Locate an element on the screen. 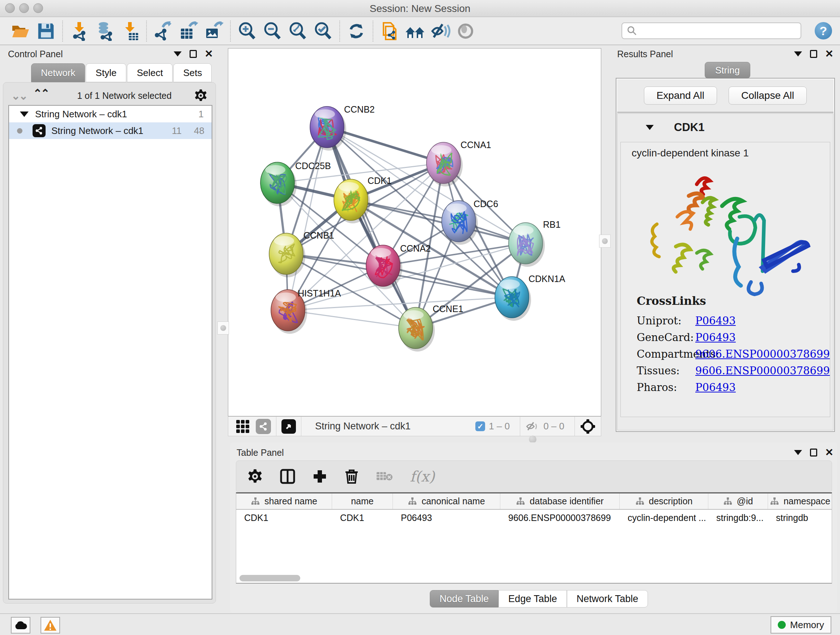  network-node-CCNA1 is located at coordinates (444, 164).